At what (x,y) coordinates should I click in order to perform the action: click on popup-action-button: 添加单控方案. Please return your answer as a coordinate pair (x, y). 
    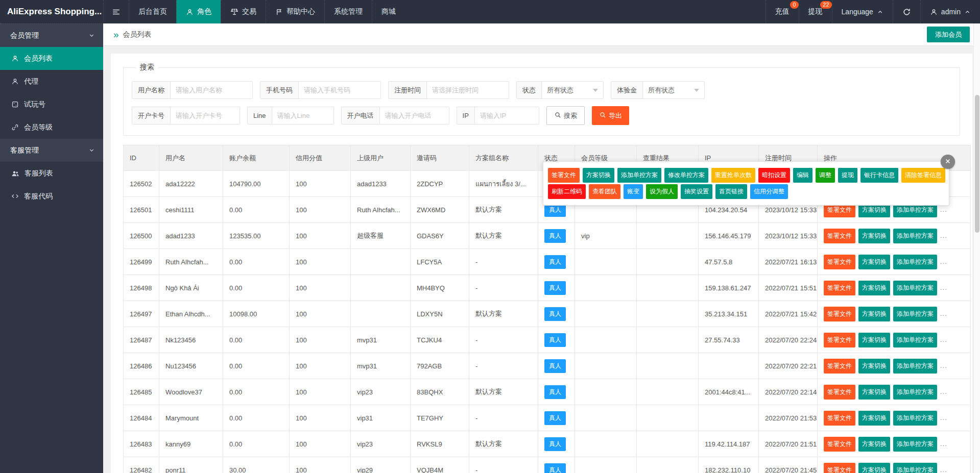
    Looking at the image, I should click on (639, 176).